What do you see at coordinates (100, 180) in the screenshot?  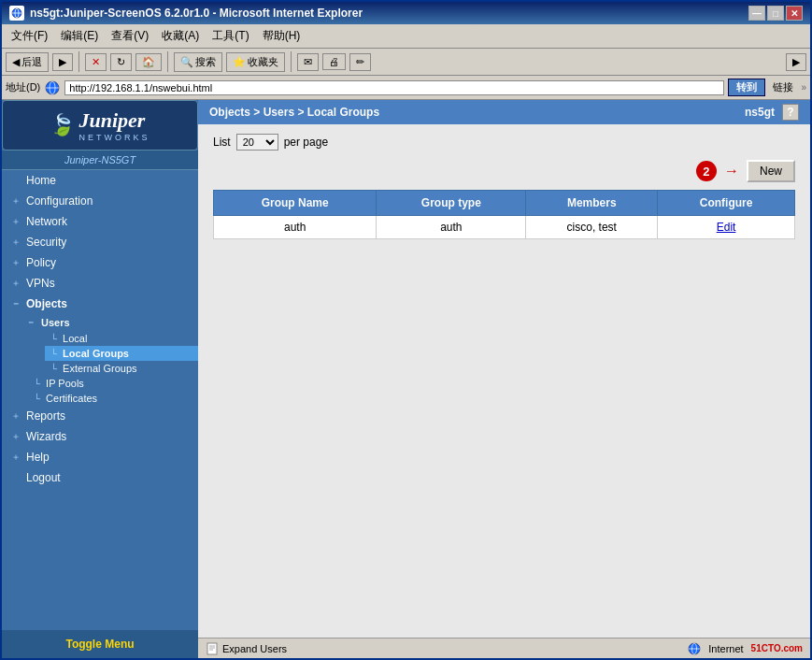 I see `sidebar-item-home: Home` at bounding box center [100, 180].